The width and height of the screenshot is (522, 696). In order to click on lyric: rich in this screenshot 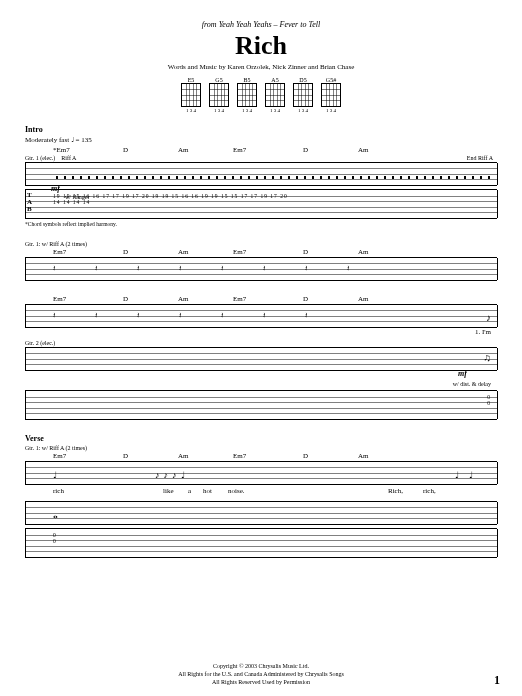, I will do `click(88, 491)`.